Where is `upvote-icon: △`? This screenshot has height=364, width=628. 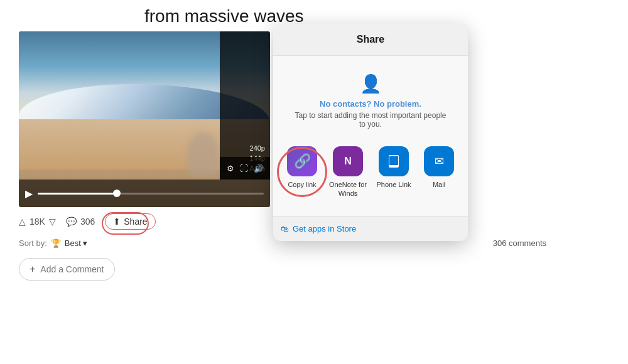 upvote-icon: △ is located at coordinates (23, 222).